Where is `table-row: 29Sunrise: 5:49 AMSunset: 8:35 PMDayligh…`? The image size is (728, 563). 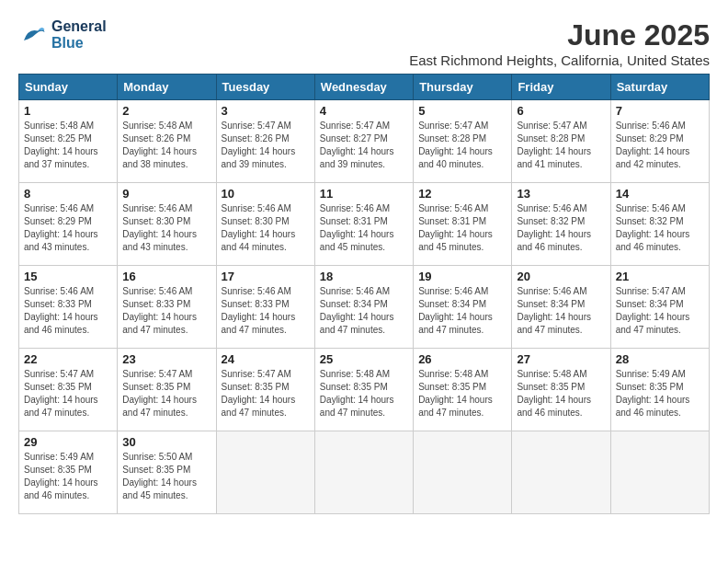 table-row: 29Sunrise: 5:49 AMSunset: 8:35 PMDayligh… is located at coordinates (68, 473).